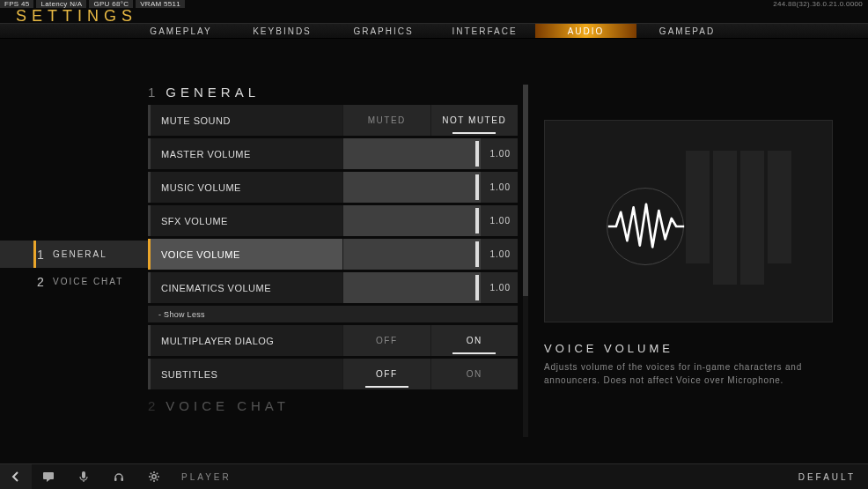  Describe the element at coordinates (213, 92) in the screenshot. I see `section-title: GENERAL` at that location.